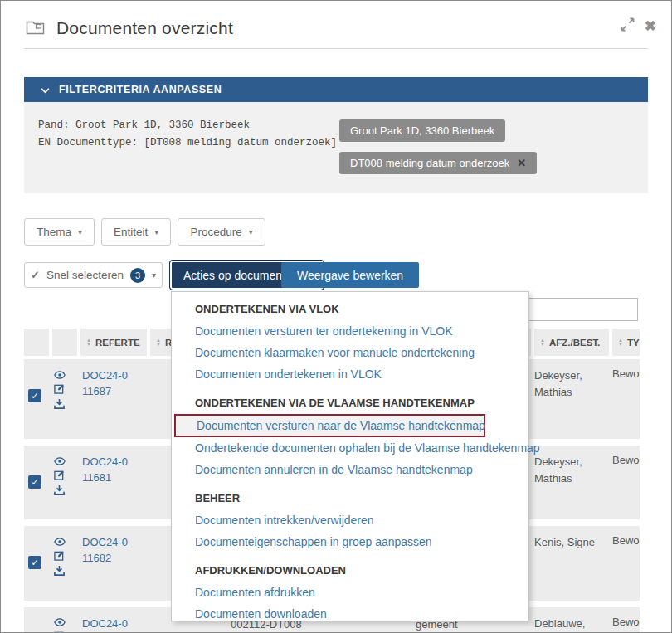  Describe the element at coordinates (627, 27) in the screenshot. I see `expand-icon` at that location.